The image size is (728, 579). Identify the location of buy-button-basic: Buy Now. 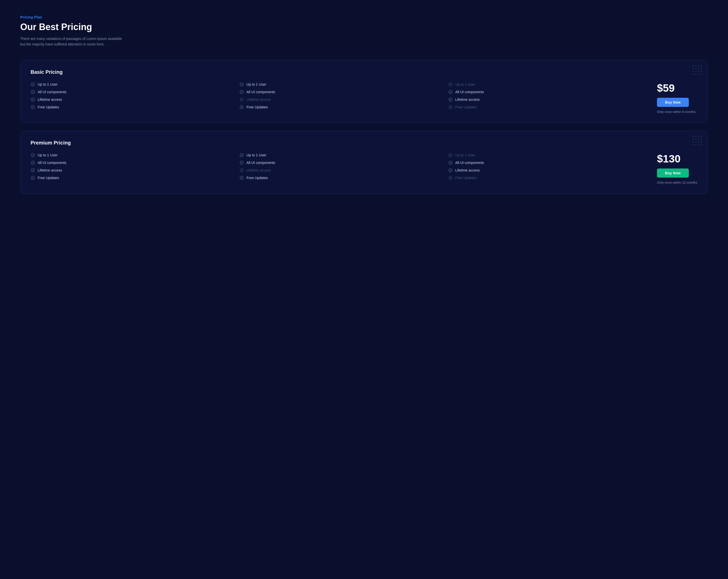
(673, 103).